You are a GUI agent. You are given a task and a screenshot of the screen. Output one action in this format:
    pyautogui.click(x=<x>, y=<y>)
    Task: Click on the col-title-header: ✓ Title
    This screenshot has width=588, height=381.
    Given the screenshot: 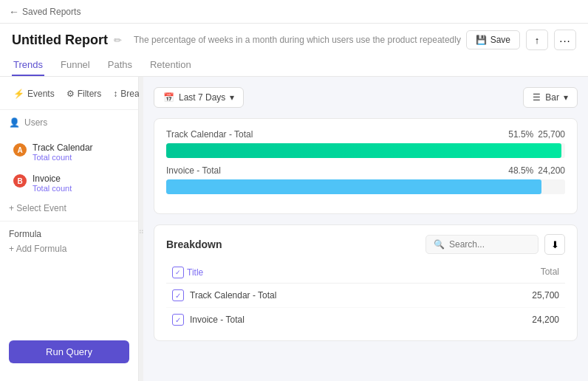 What is the action you would take?
    pyautogui.click(x=188, y=272)
    